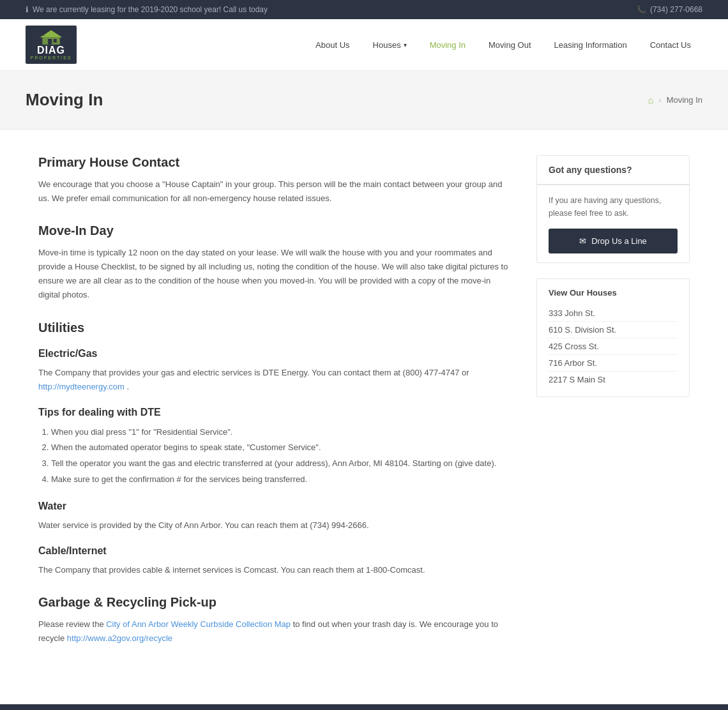  Describe the element at coordinates (281, 480) in the screenshot. I see `tip-4: Make sure to get the confirmation # for …` at that location.